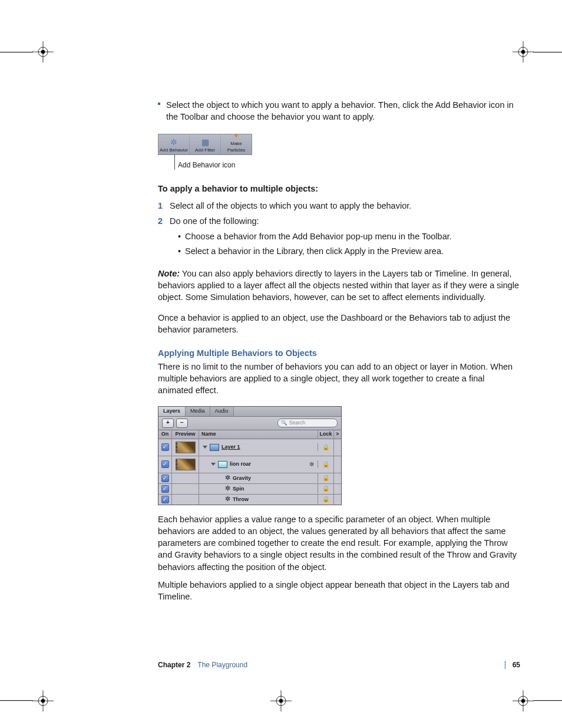 The width and height of the screenshot is (562, 728). I want to click on paragraph-last: Multiple behaviors applied to a single o…, so click(339, 591).